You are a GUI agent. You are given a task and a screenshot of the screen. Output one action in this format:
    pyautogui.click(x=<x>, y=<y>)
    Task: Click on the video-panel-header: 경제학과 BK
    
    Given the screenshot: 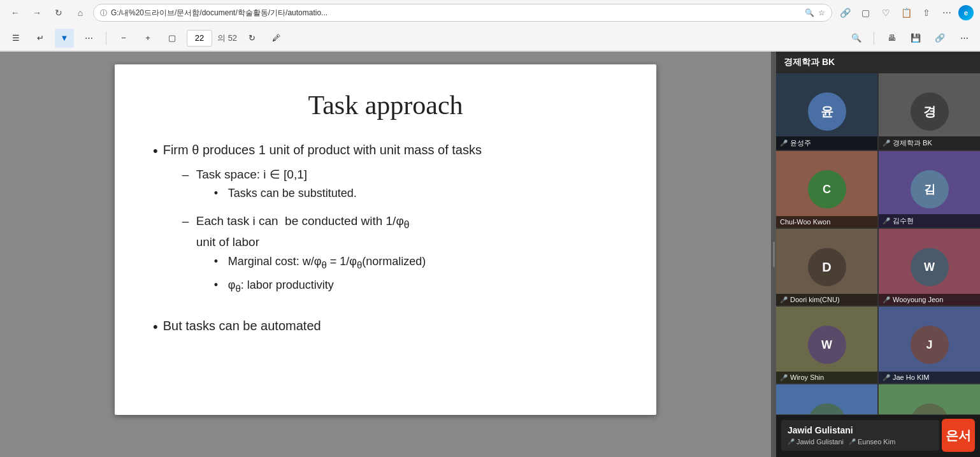 What is the action you would take?
    pyautogui.click(x=878, y=62)
    